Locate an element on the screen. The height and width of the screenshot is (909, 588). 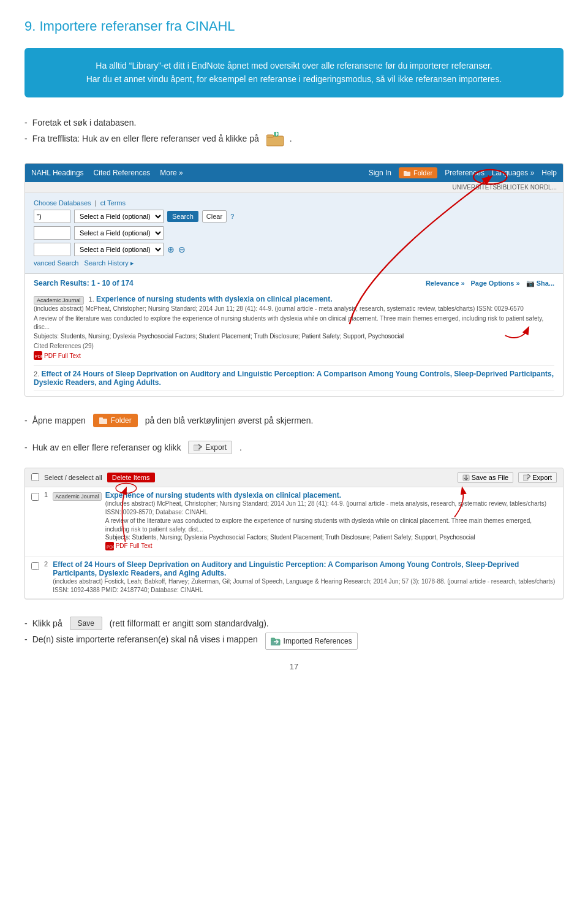
add-row-icon: ⊕ is located at coordinates (171, 249).